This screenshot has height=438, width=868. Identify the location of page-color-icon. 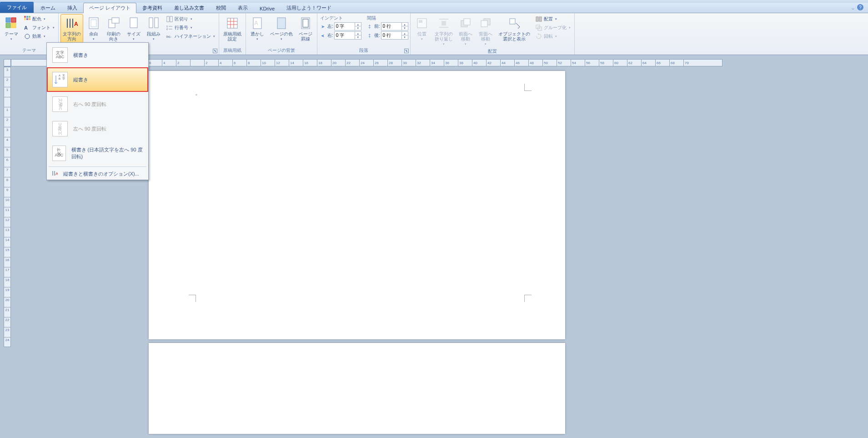
(281, 23).